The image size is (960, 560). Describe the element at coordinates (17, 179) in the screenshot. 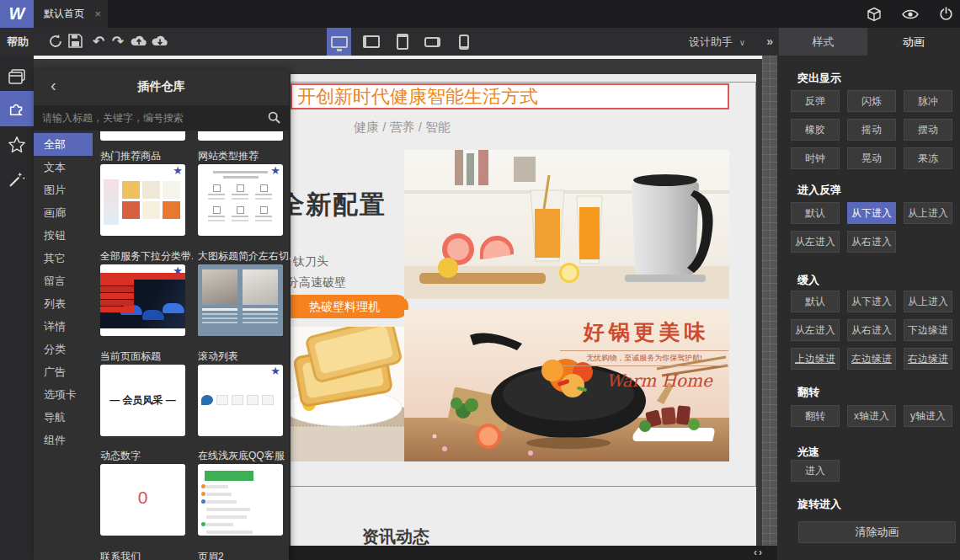

I see `sidebar-item-tools` at that location.